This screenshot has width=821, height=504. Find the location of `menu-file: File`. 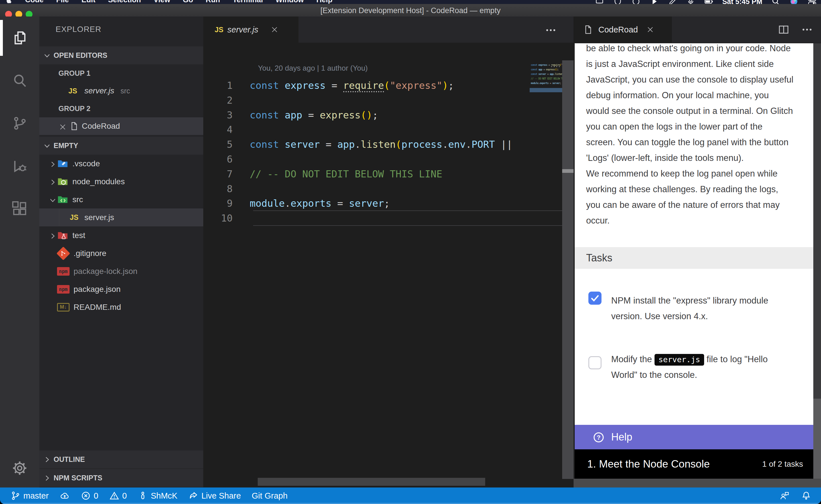

menu-file: File is located at coordinates (63, 2).